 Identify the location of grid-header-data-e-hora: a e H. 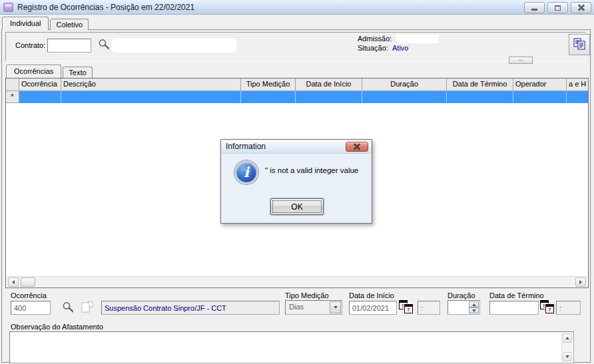
(577, 85).